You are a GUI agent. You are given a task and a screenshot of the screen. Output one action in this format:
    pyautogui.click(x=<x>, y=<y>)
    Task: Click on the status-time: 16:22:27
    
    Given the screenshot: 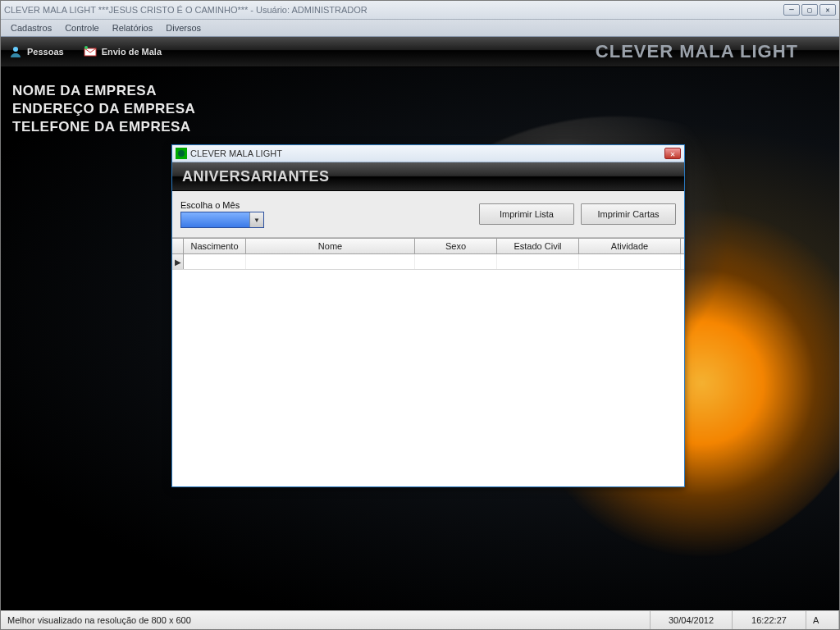 What is the action you would take?
    pyautogui.click(x=769, y=620)
    